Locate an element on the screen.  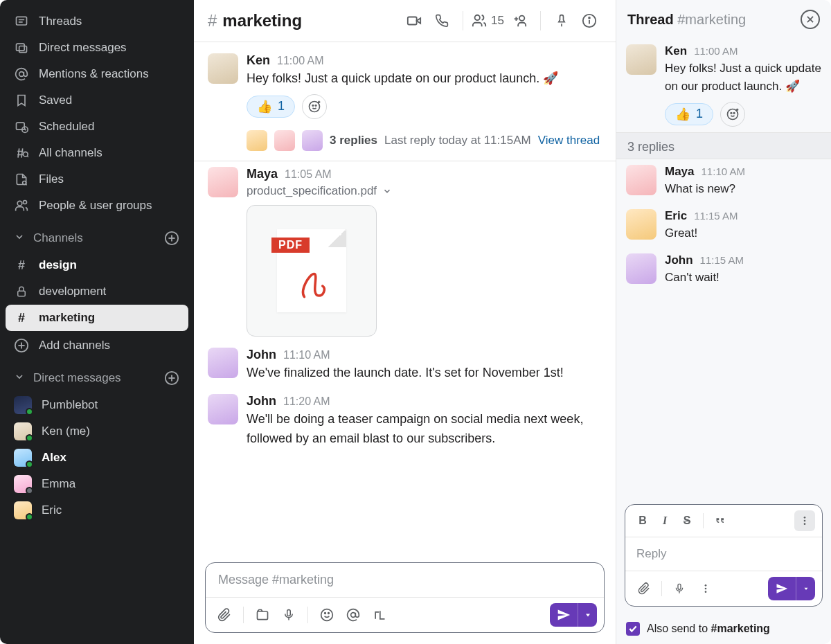
quote-button is located at coordinates (720, 521).